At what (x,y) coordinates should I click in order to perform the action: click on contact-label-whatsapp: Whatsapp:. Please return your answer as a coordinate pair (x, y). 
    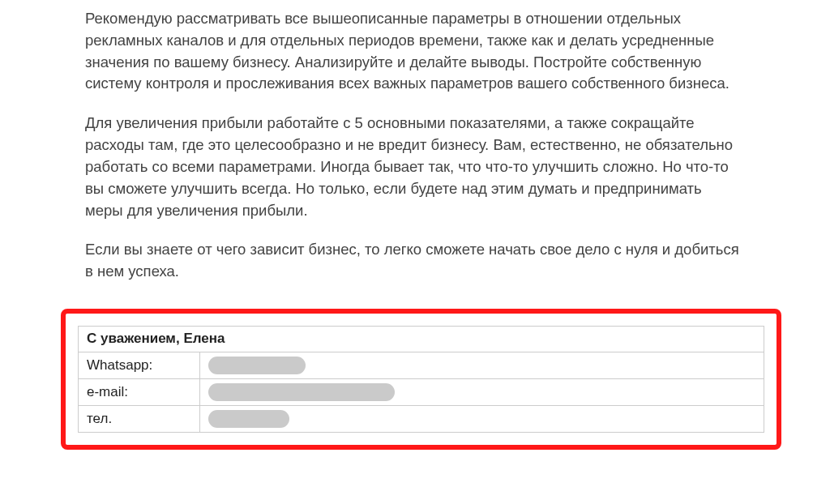
    Looking at the image, I should click on (139, 365).